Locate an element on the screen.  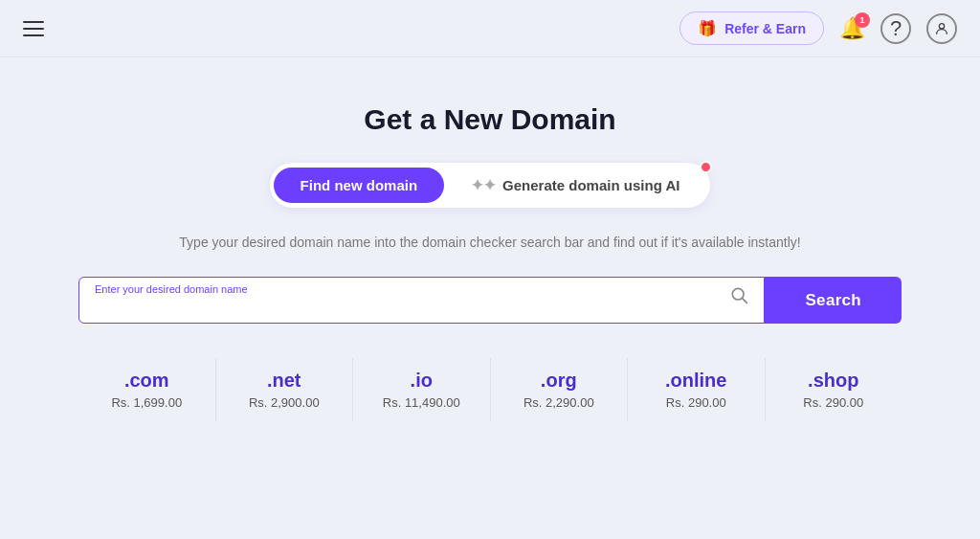
domain-extension: .com is located at coordinates (147, 381).